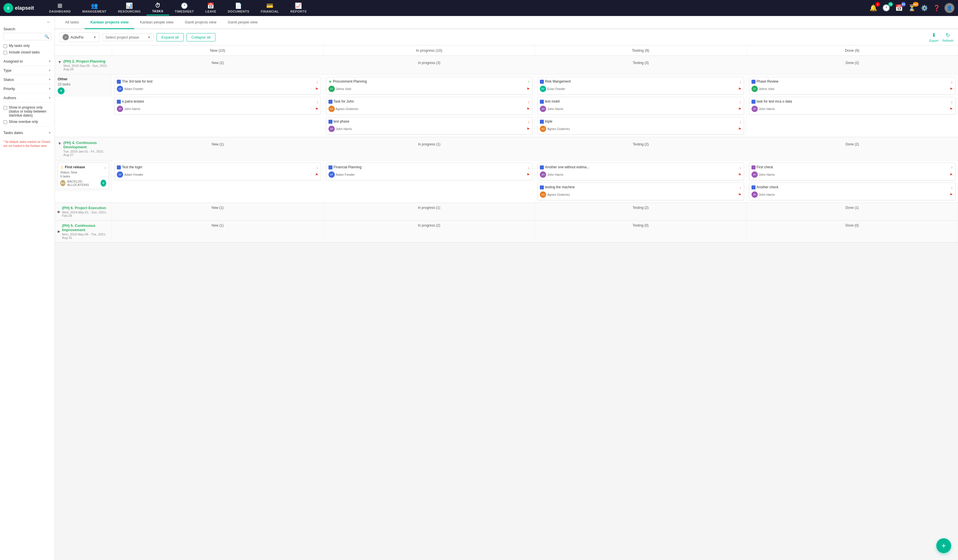 The width and height of the screenshot is (958, 560). Describe the element at coordinates (24, 8) in the screenshot. I see `logo: ε elapseit` at that location.